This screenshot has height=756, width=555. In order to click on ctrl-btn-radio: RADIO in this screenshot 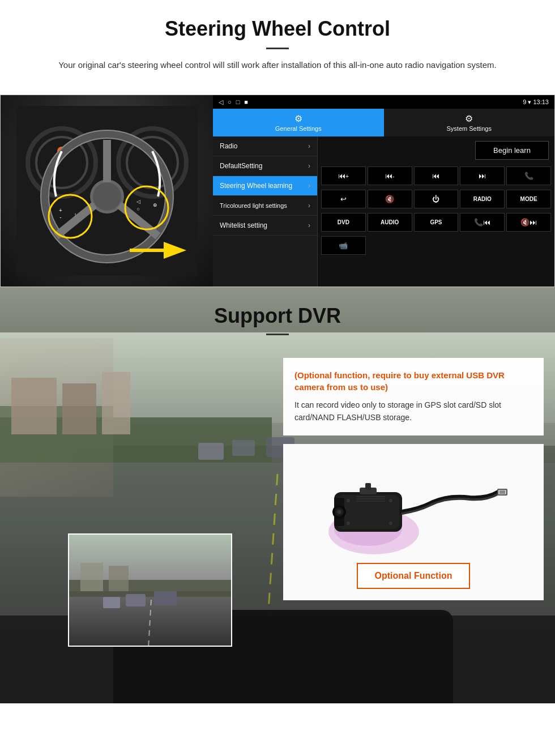, I will do `click(483, 199)`.